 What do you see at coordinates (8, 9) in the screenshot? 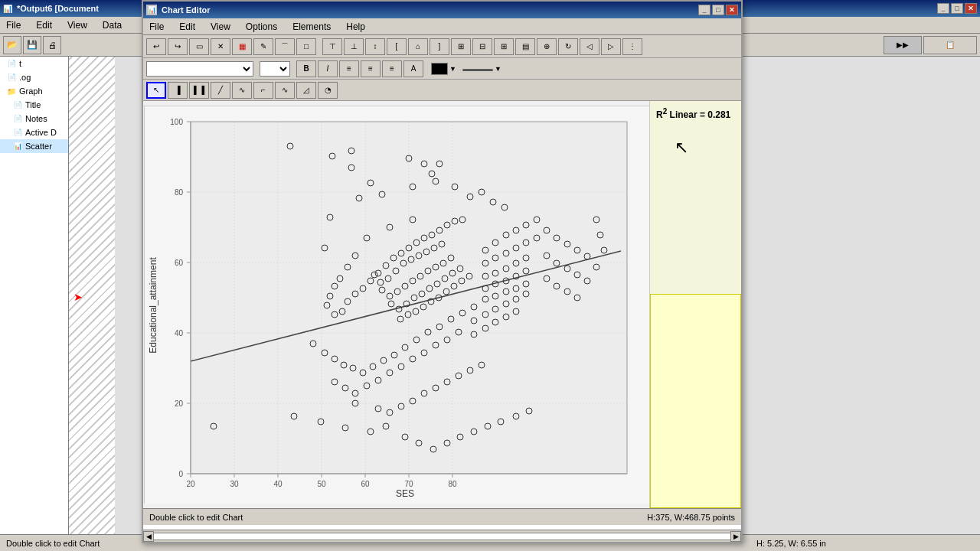
I see `output-title-icon: 📊` at bounding box center [8, 9].